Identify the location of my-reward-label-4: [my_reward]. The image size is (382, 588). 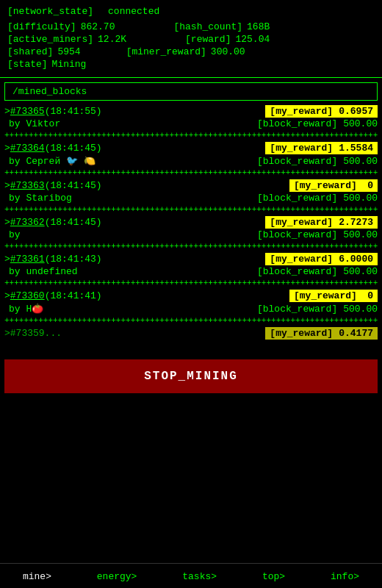
(301, 222).